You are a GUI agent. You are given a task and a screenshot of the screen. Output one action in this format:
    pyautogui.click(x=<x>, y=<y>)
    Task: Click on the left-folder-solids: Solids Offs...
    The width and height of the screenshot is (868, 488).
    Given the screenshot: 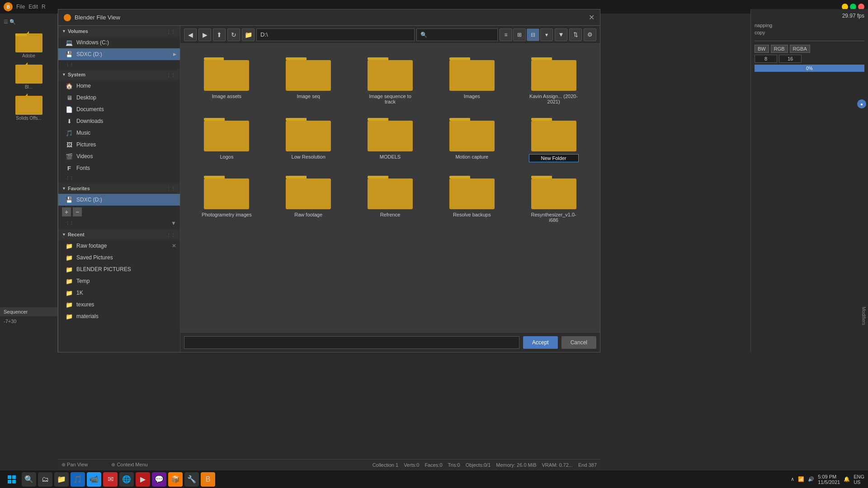 What is the action you would take?
    pyautogui.click(x=29, y=107)
    